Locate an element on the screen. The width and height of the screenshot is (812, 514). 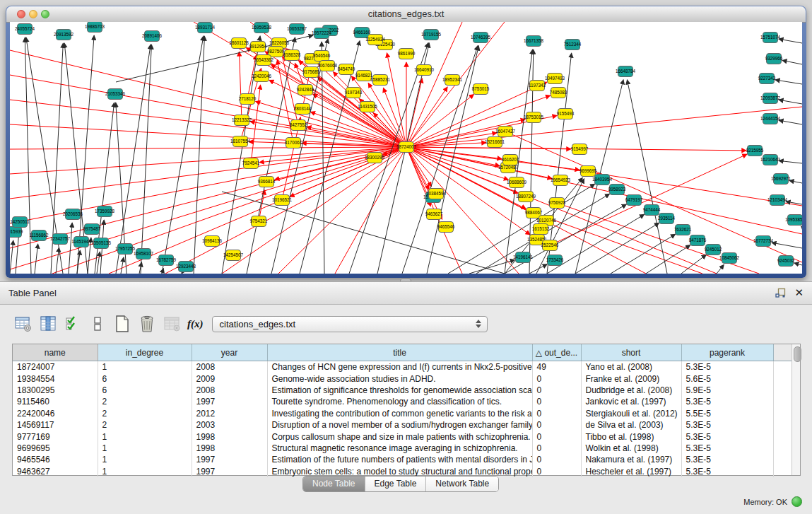
graph-node: 19886703 is located at coordinates (95, 27).